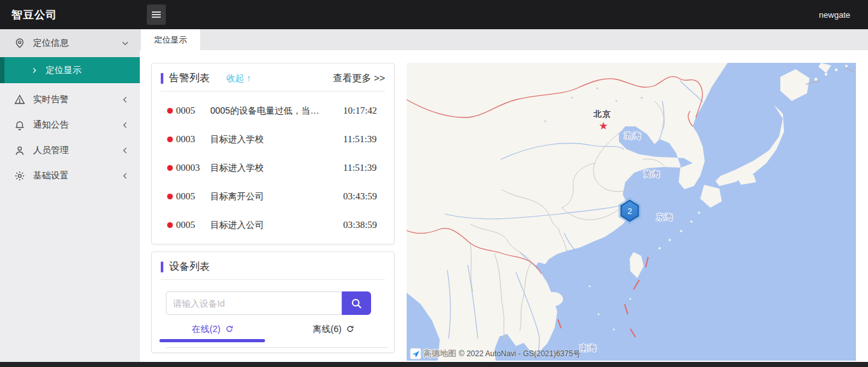  What do you see at coordinates (20, 43) in the screenshot?
I see `location-pin-icon` at bounding box center [20, 43].